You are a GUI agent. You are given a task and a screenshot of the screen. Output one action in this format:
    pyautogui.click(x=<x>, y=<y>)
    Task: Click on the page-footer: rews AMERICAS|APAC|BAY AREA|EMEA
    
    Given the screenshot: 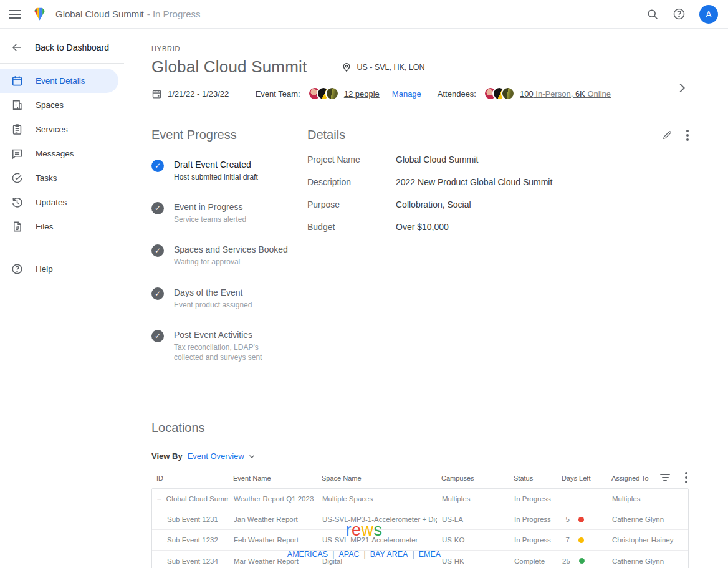 What is the action you would take?
    pyautogui.click(x=364, y=544)
    